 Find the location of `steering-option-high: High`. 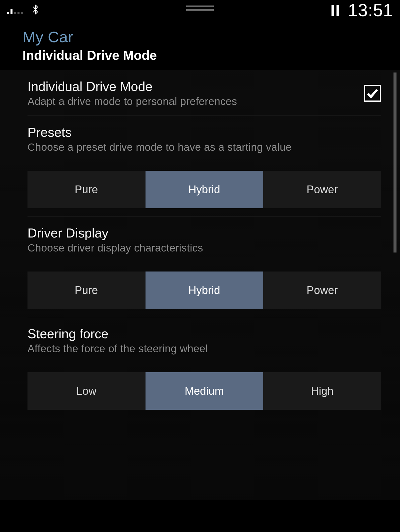

steering-option-high: High is located at coordinates (322, 391).